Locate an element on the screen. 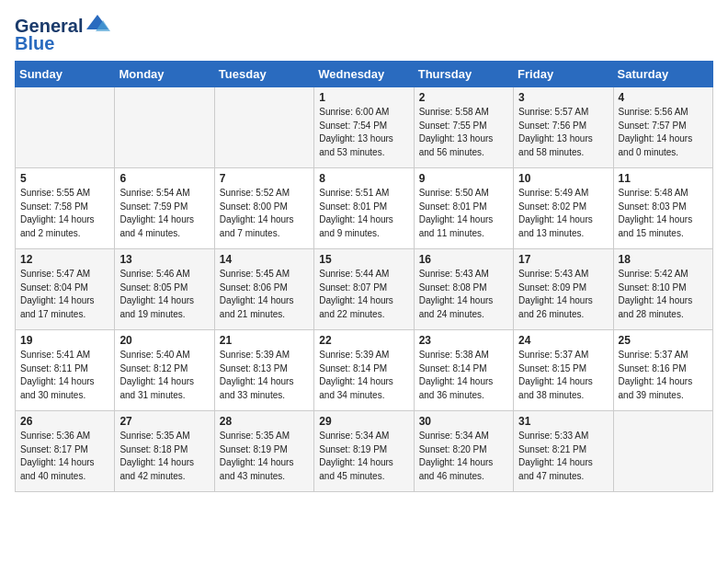 The height and width of the screenshot is (563, 728). logo-icon is located at coordinates (97, 24).